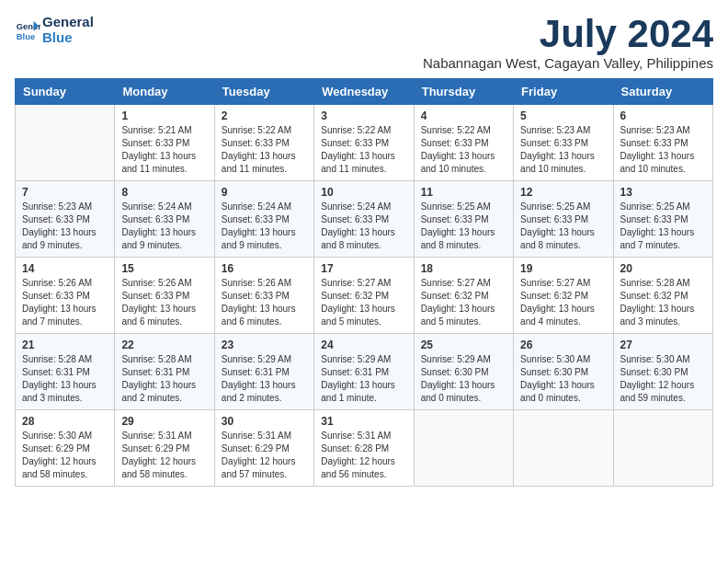 The height and width of the screenshot is (563, 728). What do you see at coordinates (563, 372) in the screenshot?
I see `calendar-cell: 26Sunrise: 5:30 AM Sunset: 6:30 PM Dayli…` at bounding box center [563, 372].